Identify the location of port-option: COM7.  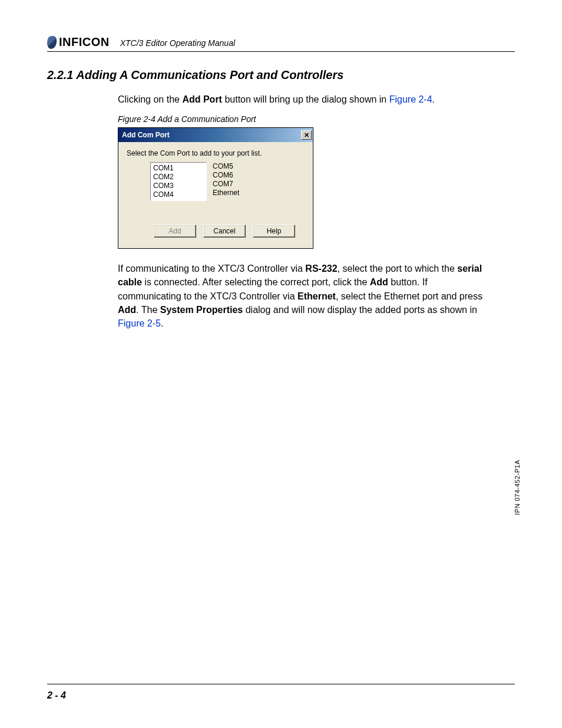
(241, 184).